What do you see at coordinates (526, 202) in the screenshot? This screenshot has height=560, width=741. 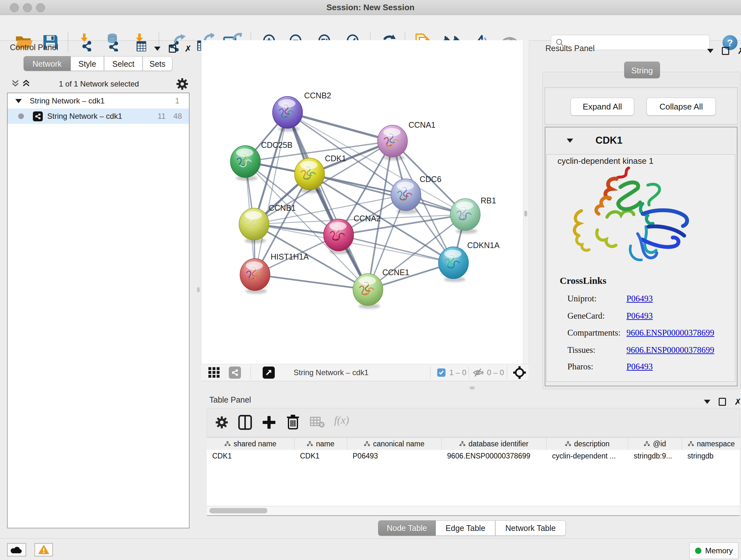 I see `network-vertical-scrollbar` at bounding box center [526, 202].